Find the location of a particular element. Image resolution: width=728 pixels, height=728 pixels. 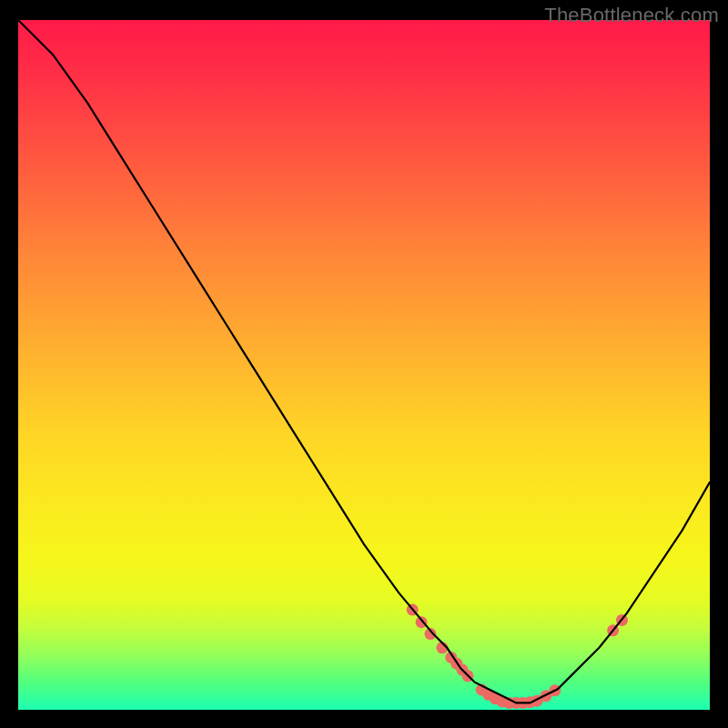

data-markers is located at coordinates (517, 657).